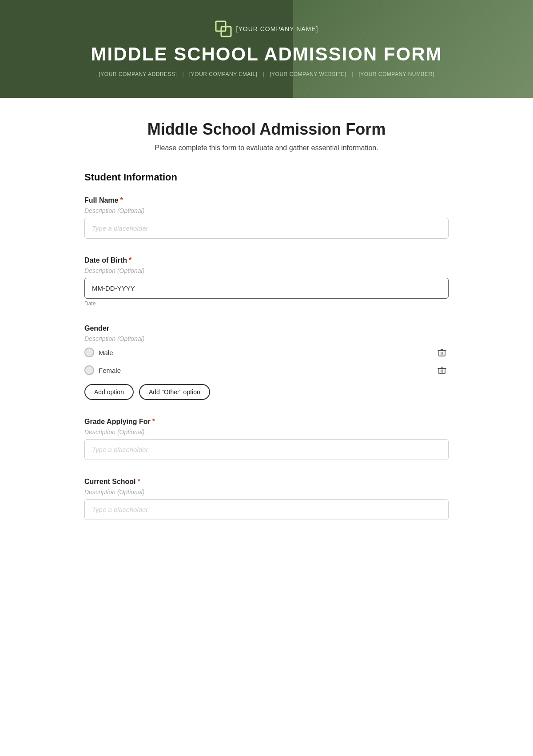  I want to click on add-other-option-button: Add "Other" option, so click(175, 392).